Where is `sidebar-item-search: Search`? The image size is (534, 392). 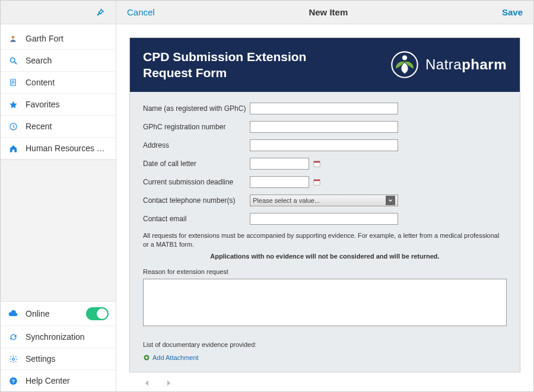 sidebar-item-search: Search is located at coordinates (58, 60).